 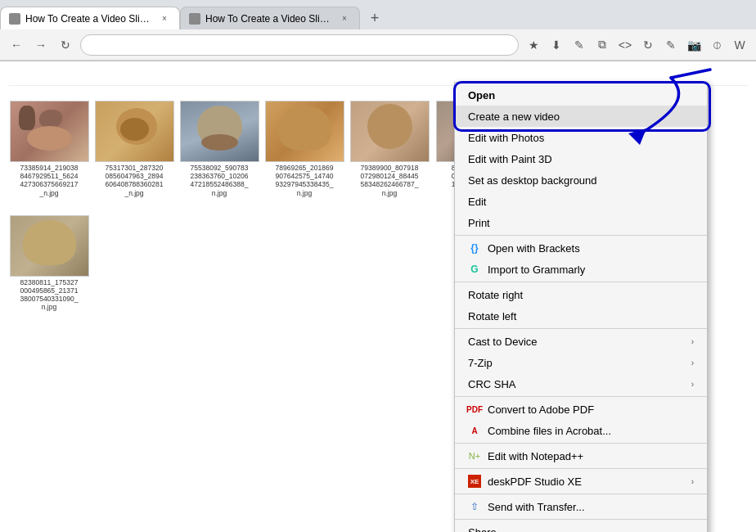 What do you see at coordinates (581, 269) in the screenshot?
I see `menu-item-grammarly: G Import to Grammarly` at bounding box center [581, 269].